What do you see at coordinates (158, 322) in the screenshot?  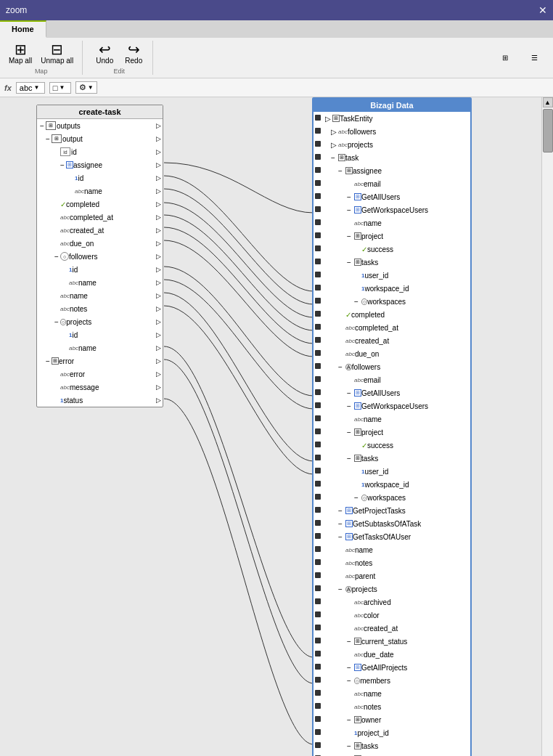 I see `arrow-projects: ▷` at bounding box center [158, 322].